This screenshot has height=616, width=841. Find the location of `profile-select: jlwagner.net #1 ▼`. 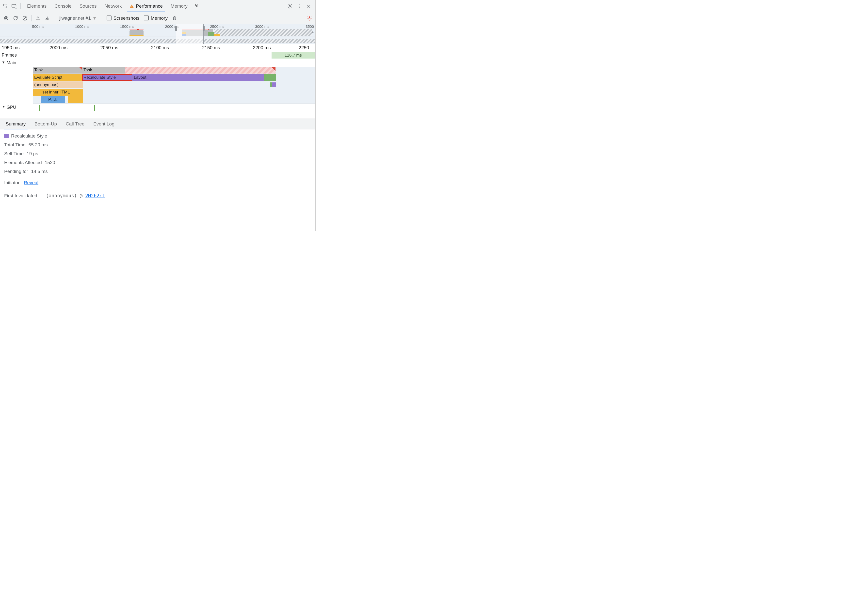

profile-select: jlwagner.net #1 ▼ is located at coordinates (78, 18).